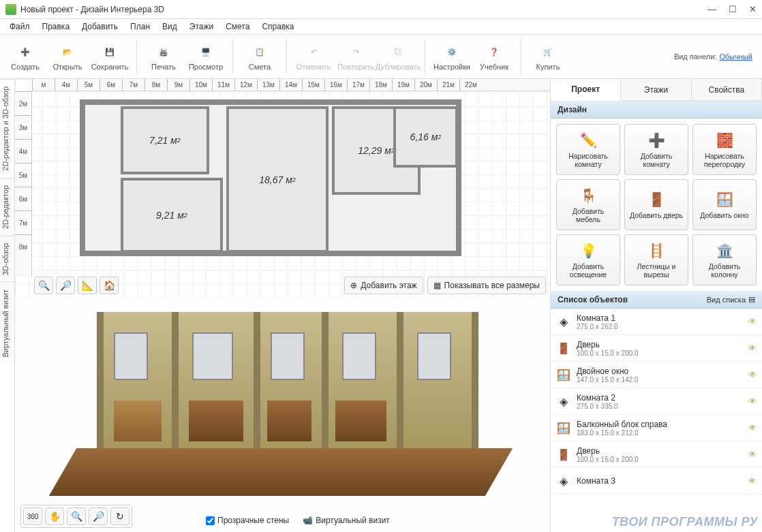 This screenshot has height=532, width=762. Describe the element at coordinates (656, 150) in the screenshot. I see `add-room-button: ➕Добавить комнату` at that location.